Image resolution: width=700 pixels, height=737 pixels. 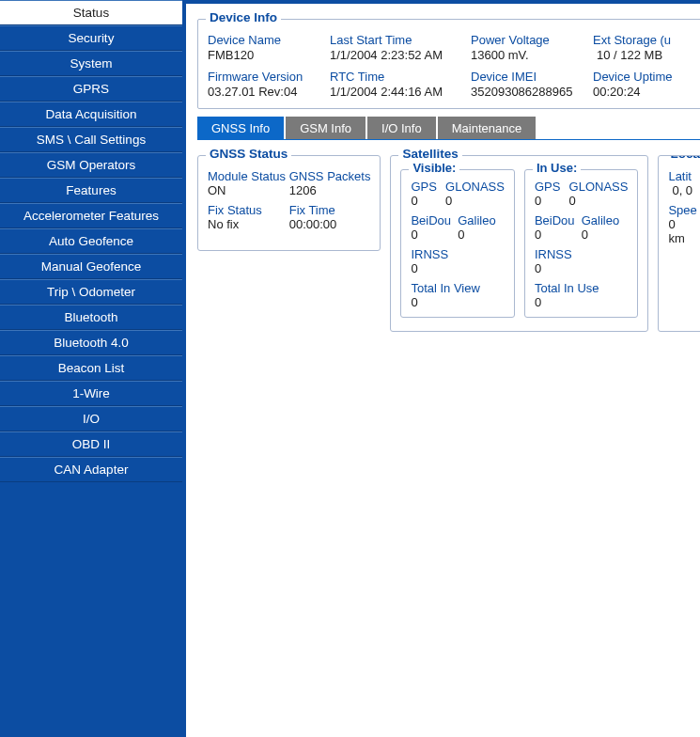 What do you see at coordinates (289, 203) in the screenshot?
I see `gnss-status-panel: GNSS Status Module Status ON GNSS Packet…` at bounding box center [289, 203].